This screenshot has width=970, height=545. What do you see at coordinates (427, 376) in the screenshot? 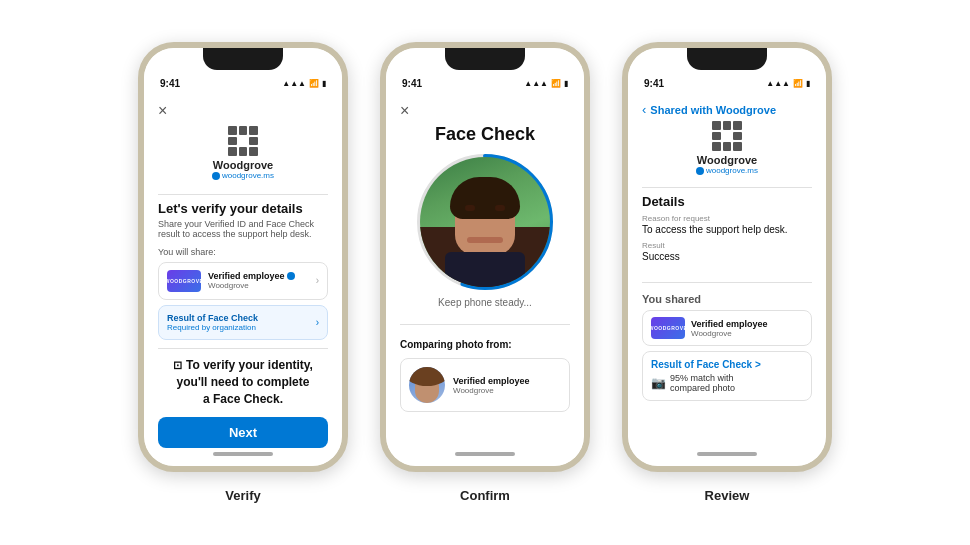
I see `compare-hair` at bounding box center [427, 376].